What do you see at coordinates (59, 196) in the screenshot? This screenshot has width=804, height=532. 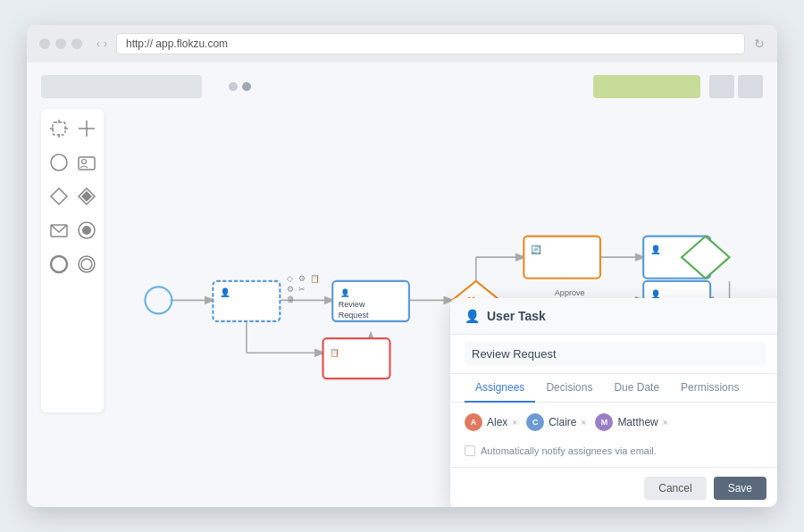 I see `gateway-icon` at bounding box center [59, 196].